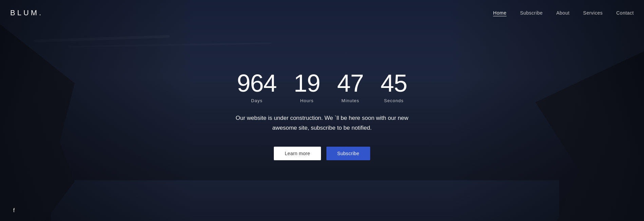 This screenshot has height=221, width=644. Describe the element at coordinates (499, 13) in the screenshot. I see `nav-item-home: Home` at that location.